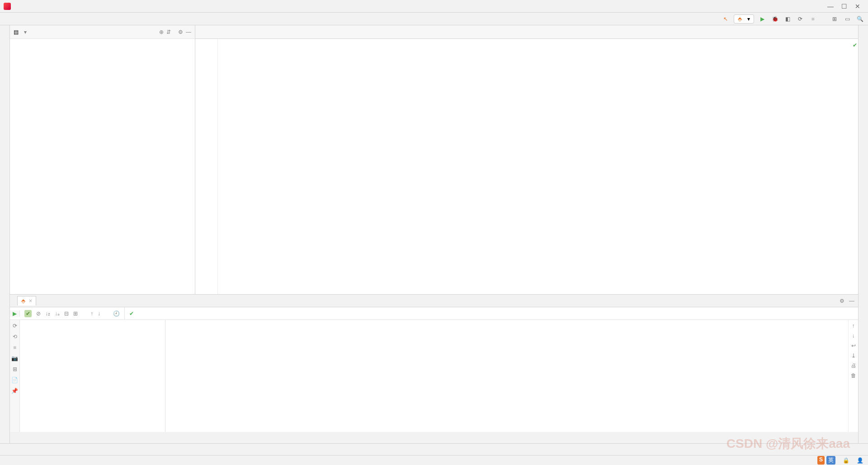  What do you see at coordinates (15, 314) in the screenshot?
I see `rerun-button-icon: ▶` at bounding box center [15, 314].